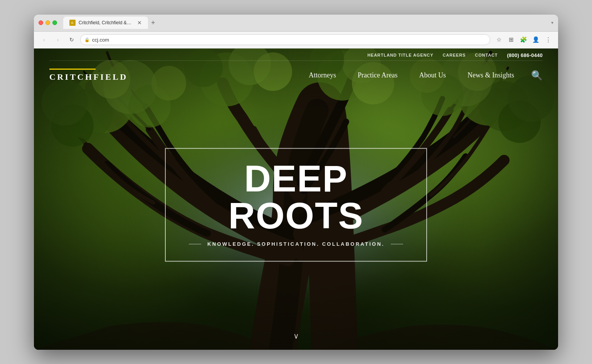 The height and width of the screenshot is (364, 592). I want to click on phone-number: (800) 686-0440, so click(525, 55).